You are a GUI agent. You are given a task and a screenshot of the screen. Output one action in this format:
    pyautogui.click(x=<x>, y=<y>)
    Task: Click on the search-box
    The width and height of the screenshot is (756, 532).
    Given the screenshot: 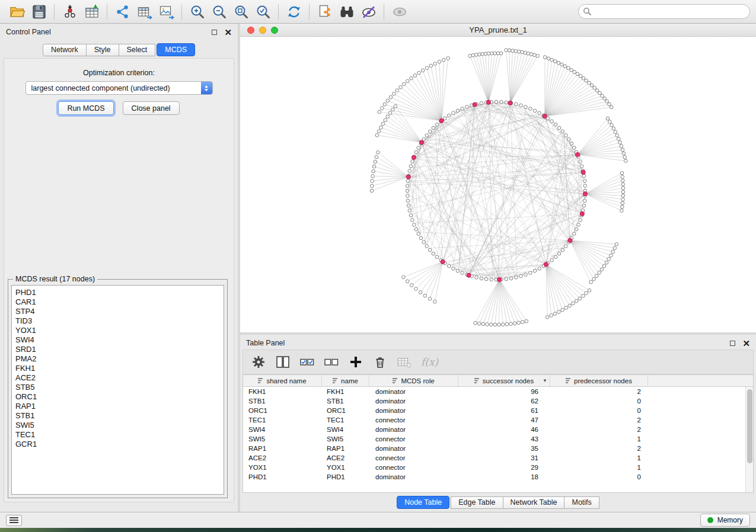 What is the action you would take?
    pyautogui.click(x=664, y=12)
    